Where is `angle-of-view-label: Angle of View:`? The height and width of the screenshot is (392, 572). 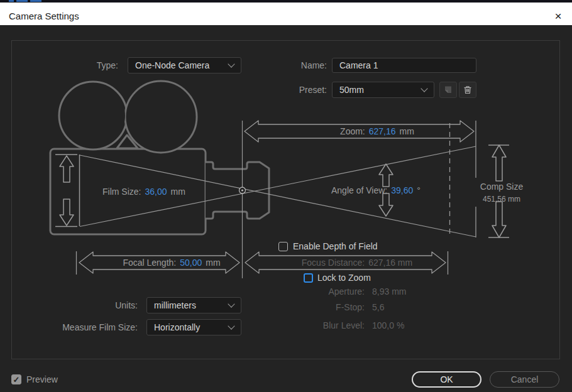 angle-of-view-label: Angle of View: is located at coordinates (360, 191).